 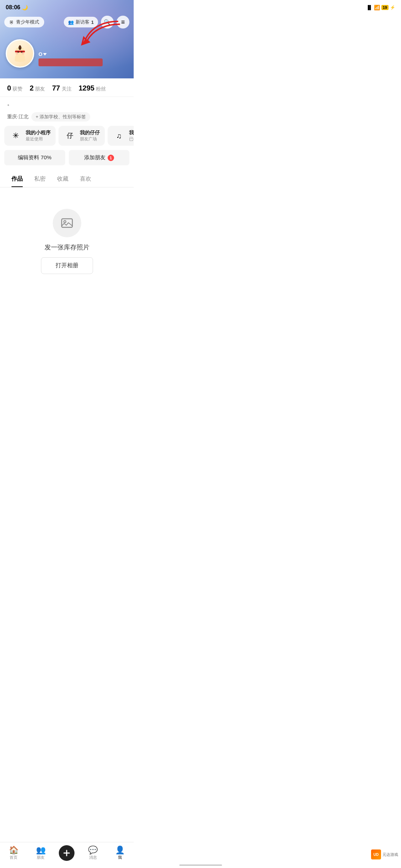 I want to click on profile-name-area: O, so click(x=83, y=60).